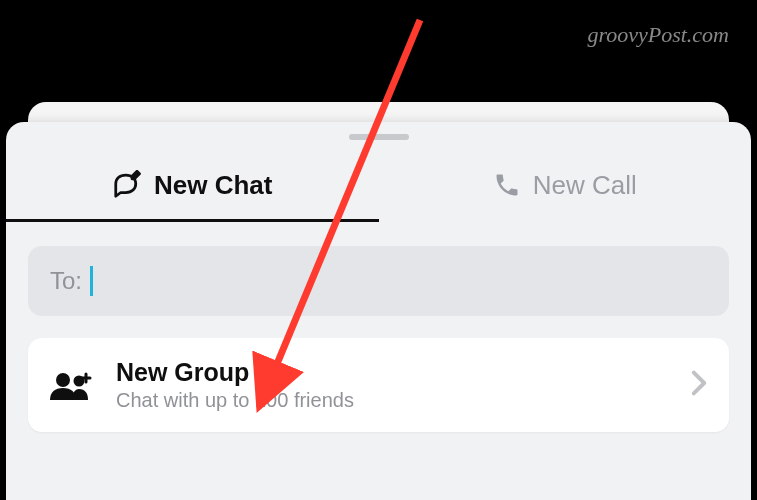  Describe the element at coordinates (92, 281) in the screenshot. I see `text-cursor` at that location.